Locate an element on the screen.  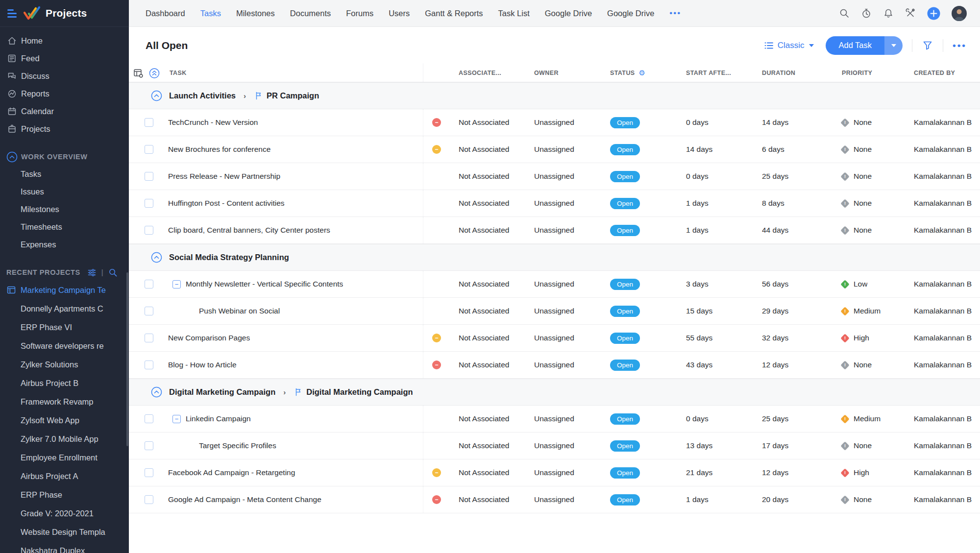
column-header-start-after: START AFTE... is located at coordinates (724, 73).